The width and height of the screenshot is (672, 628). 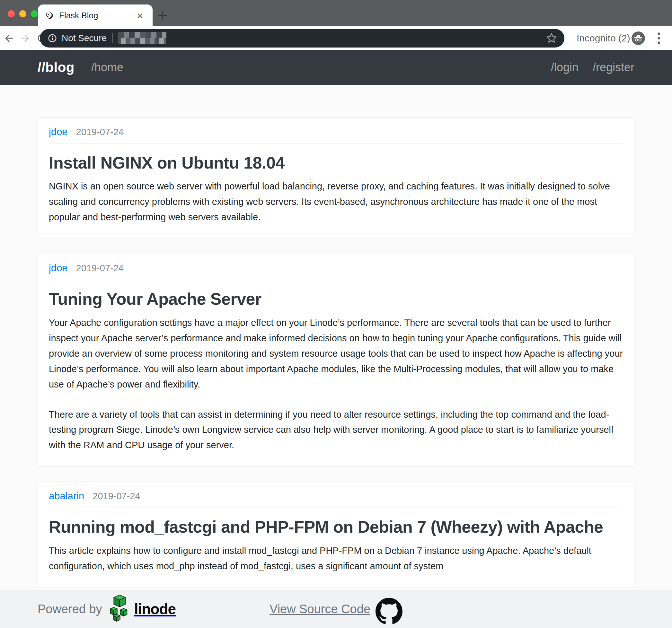 I want to click on nav-link-login: /login, so click(x=565, y=68).